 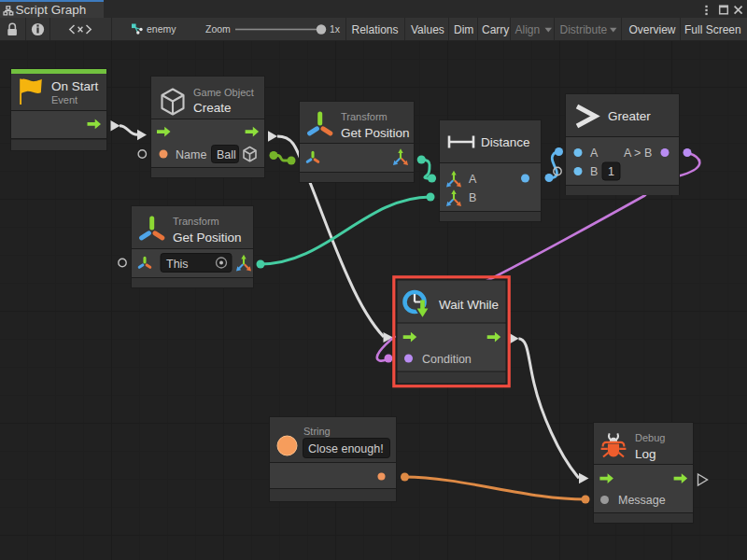 I want to click on svg-text: On Start, so click(x=75, y=86).